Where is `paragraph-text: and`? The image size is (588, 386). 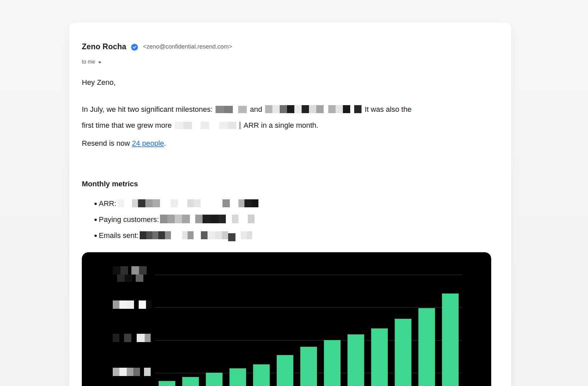
paragraph-text: and is located at coordinates (256, 109).